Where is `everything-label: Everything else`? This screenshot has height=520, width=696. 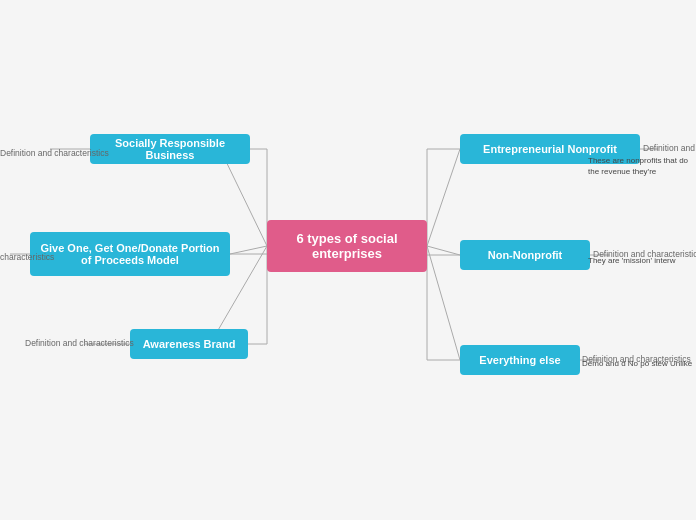
everything-label: Everything else is located at coordinates (520, 360).